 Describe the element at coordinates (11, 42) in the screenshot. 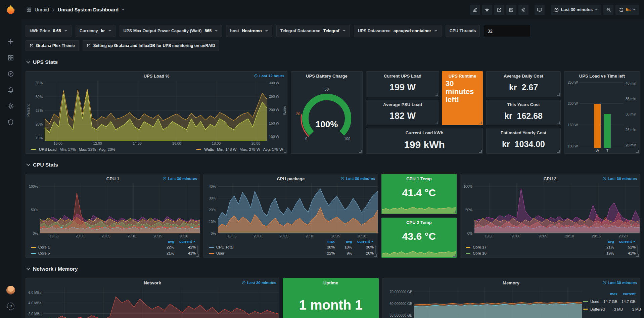

I see `create-plus-icon` at that location.